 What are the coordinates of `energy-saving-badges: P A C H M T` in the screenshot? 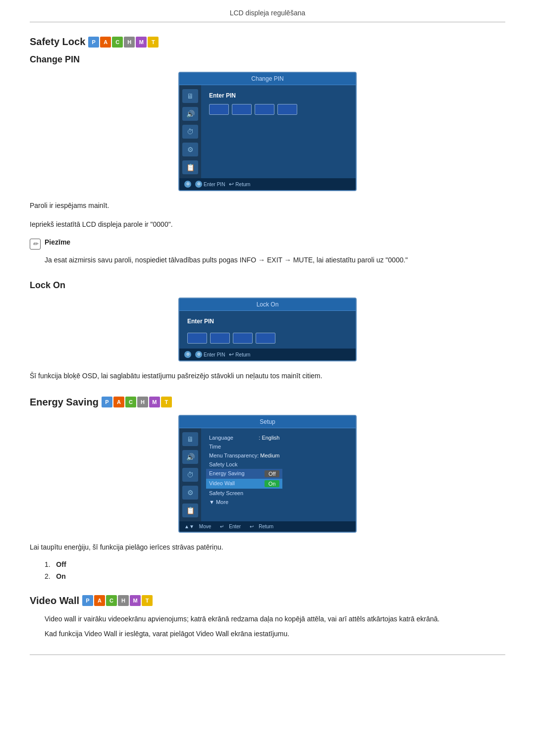 It's located at (137, 402).